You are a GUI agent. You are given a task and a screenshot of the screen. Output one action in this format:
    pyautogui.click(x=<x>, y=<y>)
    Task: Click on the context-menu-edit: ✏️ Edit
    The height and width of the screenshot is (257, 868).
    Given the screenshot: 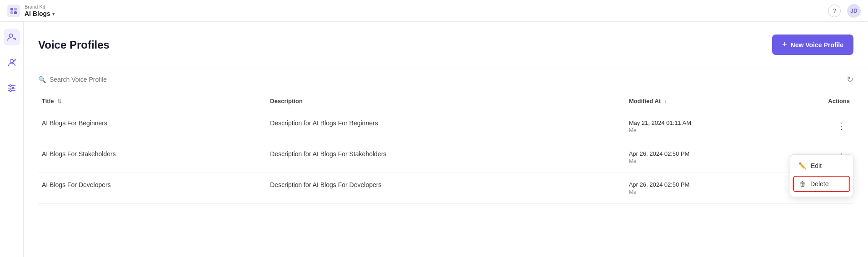 What is the action you would take?
    pyautogui.click(x=822, y=166)
    